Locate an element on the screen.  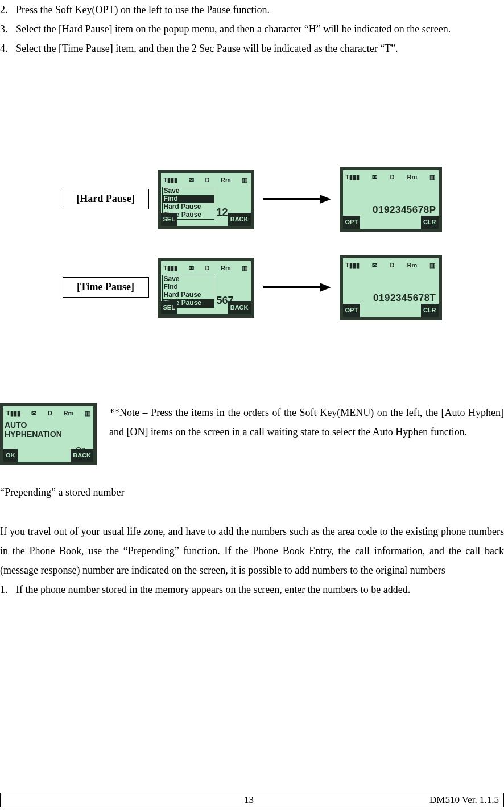
softkey-left: OK is located at coordinates (10, 455).